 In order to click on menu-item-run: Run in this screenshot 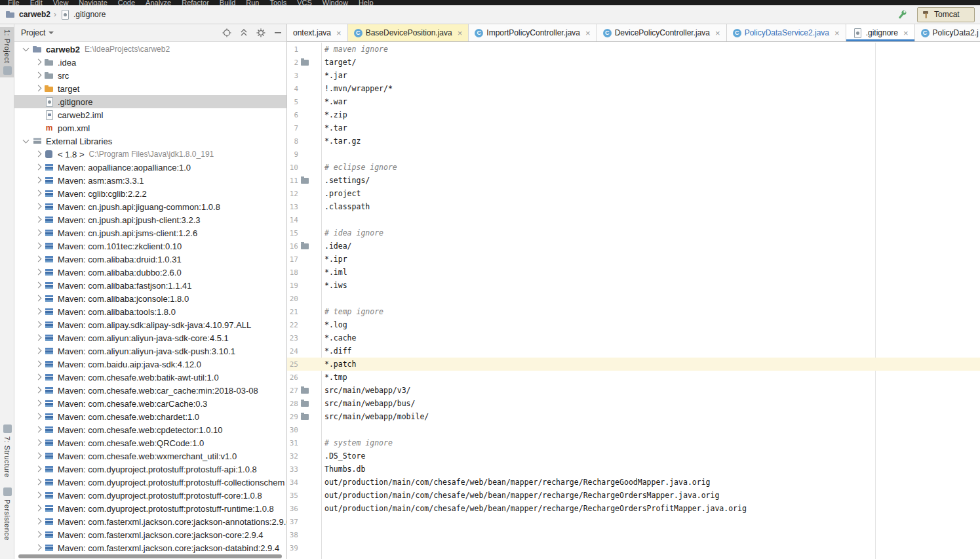, I will do `click(252, 3)`.